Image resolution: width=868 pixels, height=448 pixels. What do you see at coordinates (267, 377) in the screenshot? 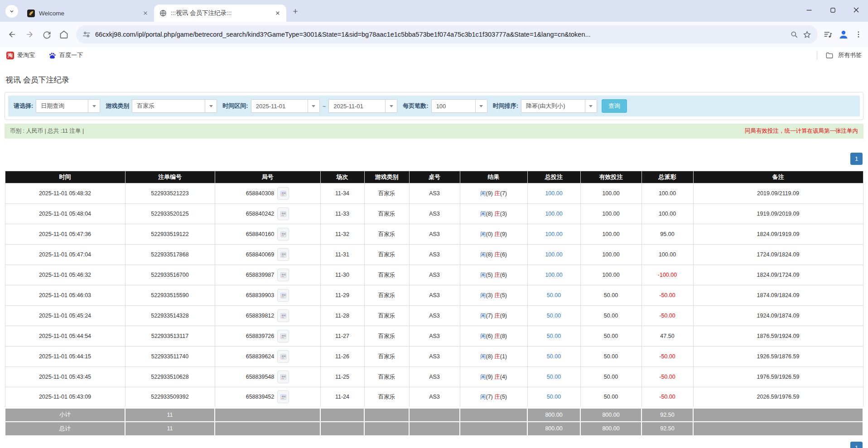
I see `cell-round-id: 658839548` at bounding box center [267, 377].